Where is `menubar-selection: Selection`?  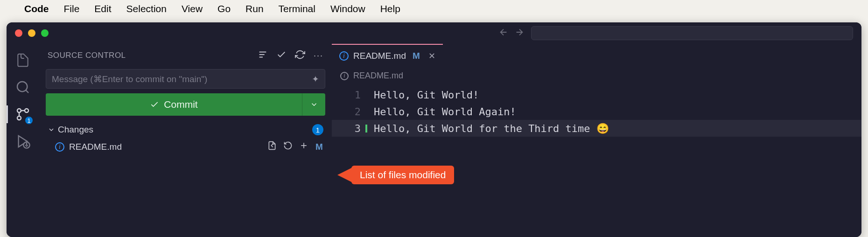 menubar-selection: Selection is located at coordinates (147, 9).